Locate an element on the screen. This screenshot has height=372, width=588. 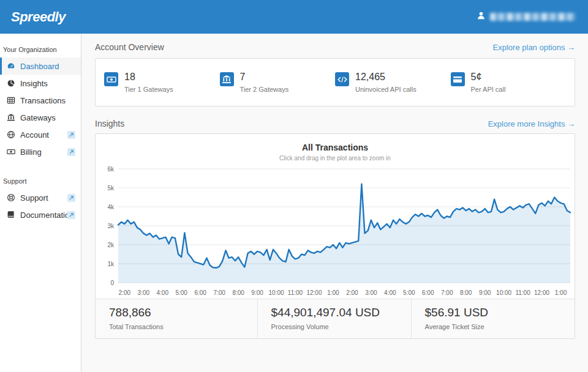
sidebar-item-billing: Billing is located at coordinates (40, 152).